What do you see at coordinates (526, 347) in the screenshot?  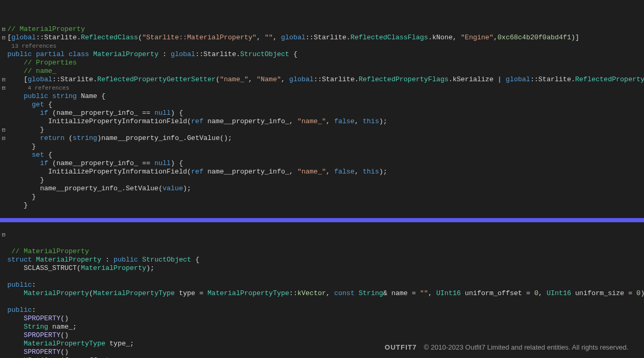 I see `copyright-text: © 2010-2023 Outfit7 Limited and related …` at bounding box center [526, 347].